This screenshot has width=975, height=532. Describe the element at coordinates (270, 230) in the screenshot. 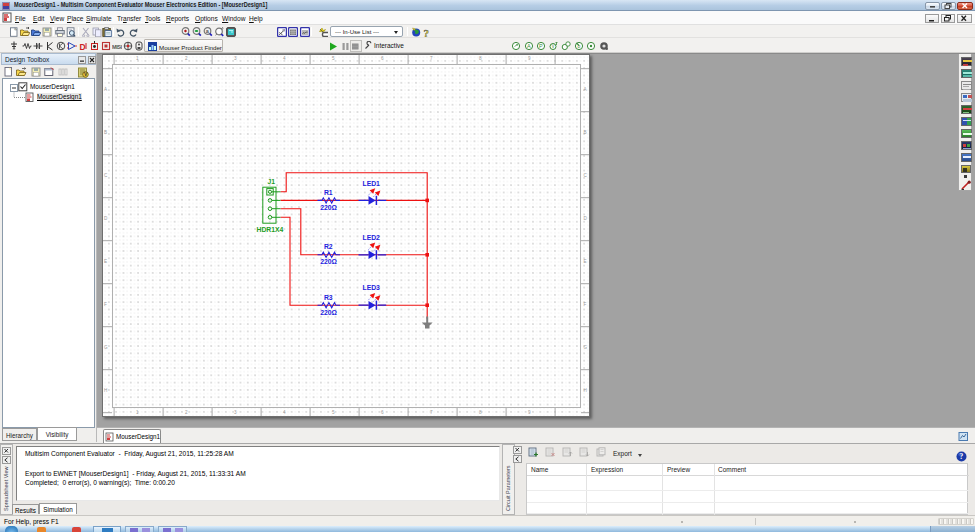

I see `svg-text: HDR1X4` at that location.